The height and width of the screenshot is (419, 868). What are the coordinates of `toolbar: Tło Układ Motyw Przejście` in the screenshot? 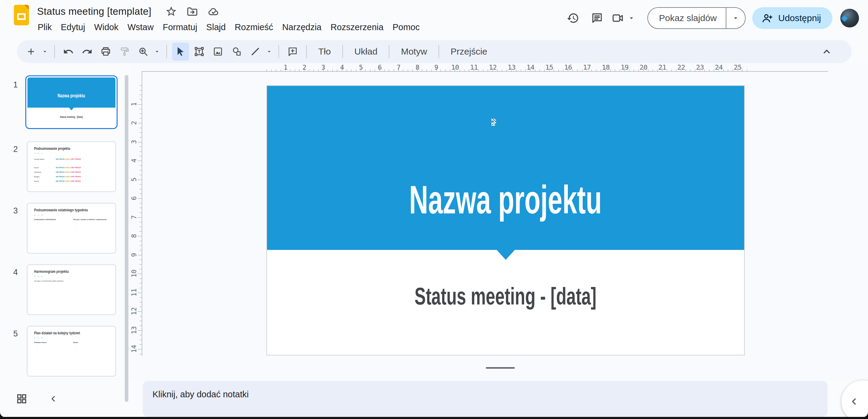 It's located at (434, 52).